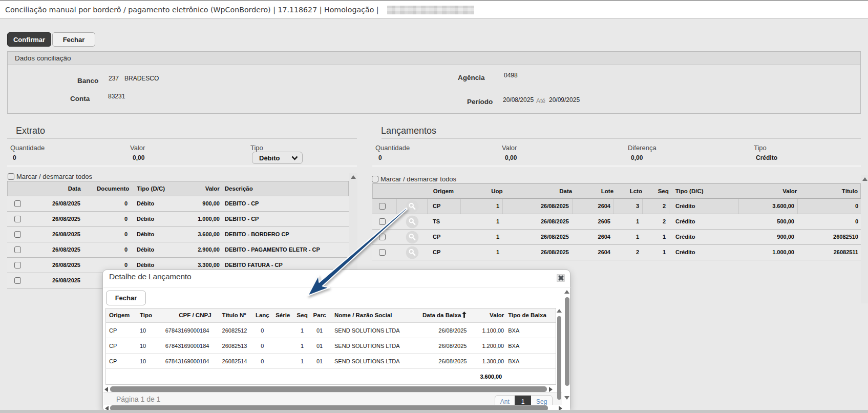 The width and height of the screenshot is (868, 413). I want to click on column-header: Data da Baixa↑, so click(441, 316).